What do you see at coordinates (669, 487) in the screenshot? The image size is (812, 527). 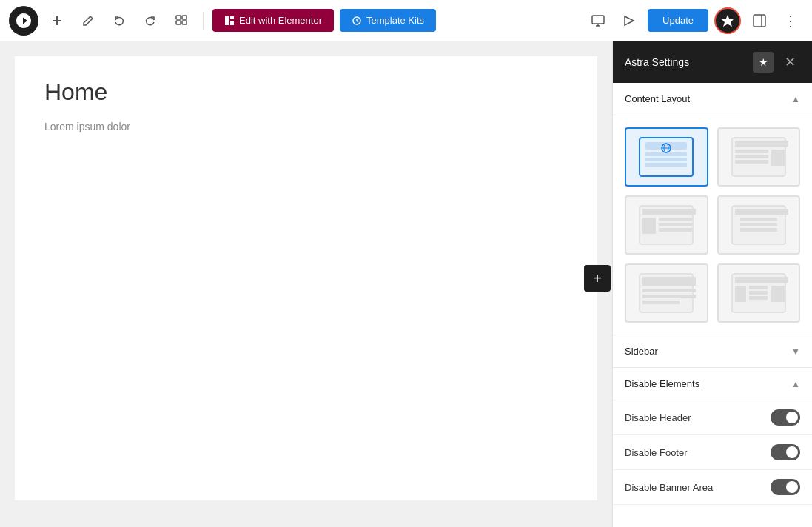 I see `disable-banner-area-label: Disable Banner Area` at bounding box center [669, 487].